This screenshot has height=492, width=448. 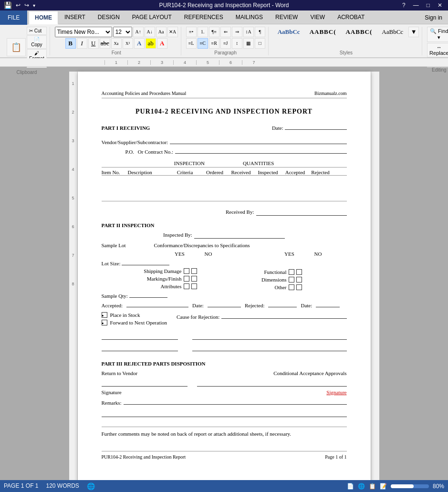 I want to click on sign-in-link: Sign in, so click(x=433, y=18).